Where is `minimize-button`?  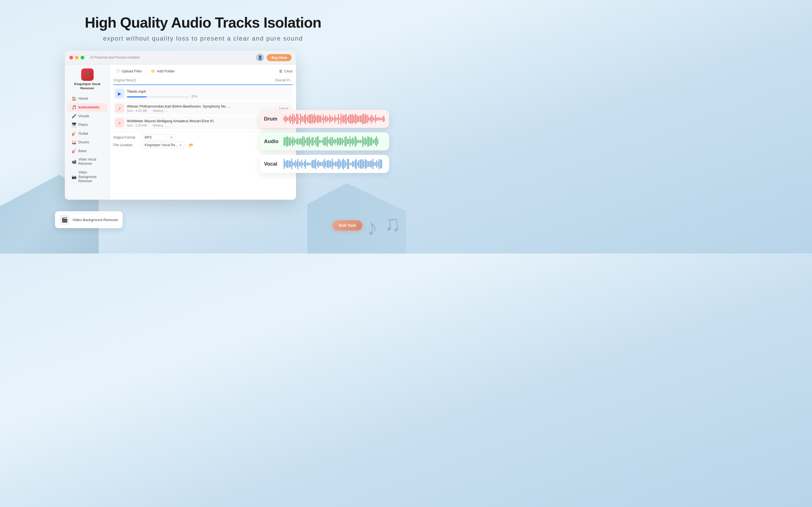 minimize-button is located at coordinates (77, 58).